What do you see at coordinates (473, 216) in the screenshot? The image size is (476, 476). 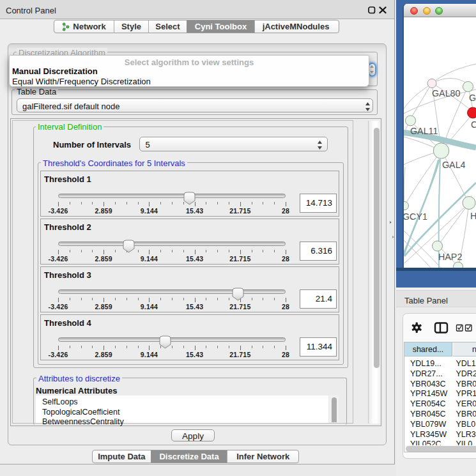 I see `svg-text: H` at bounding box center [473, 216].